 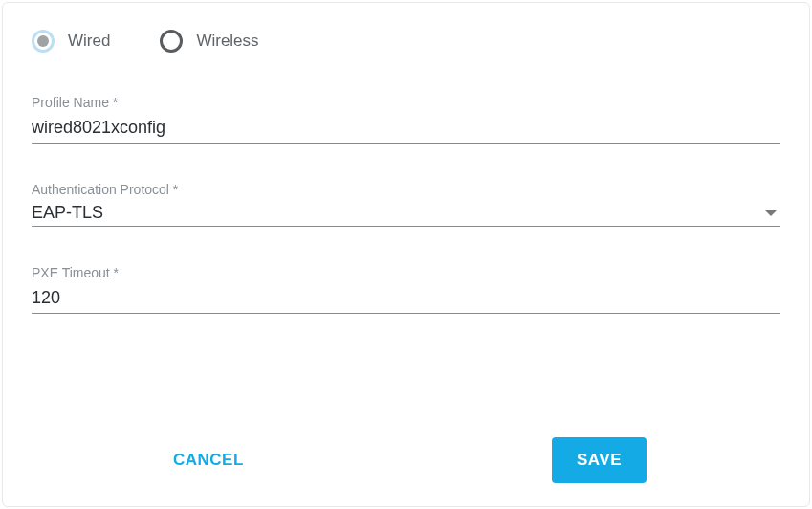 What do you see at coordinates (406, 189) in the screenshot?
I see `auth-protocol-label: Authentication Protocol *` at bounding box center [406, 189].